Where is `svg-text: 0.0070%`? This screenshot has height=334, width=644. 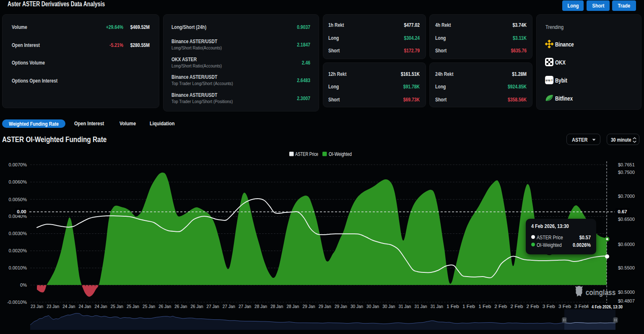 svg-text: 0.0070% is located at coordinates (18, 165).